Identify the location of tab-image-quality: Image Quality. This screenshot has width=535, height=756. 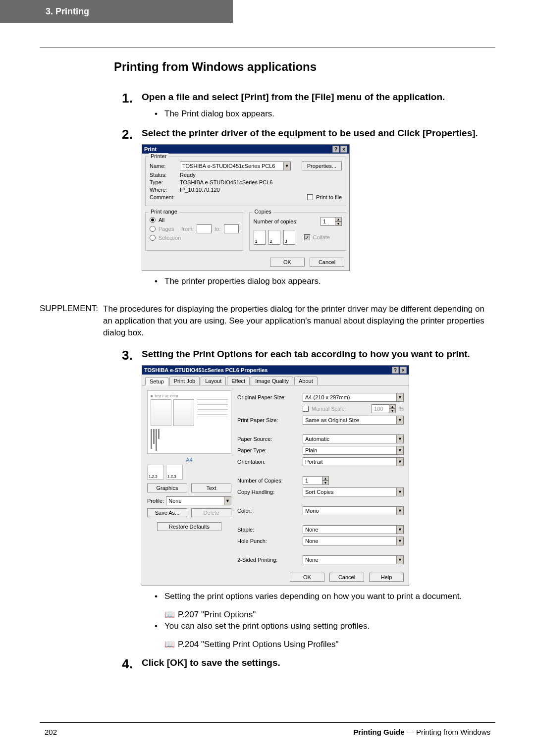
(272, 380).